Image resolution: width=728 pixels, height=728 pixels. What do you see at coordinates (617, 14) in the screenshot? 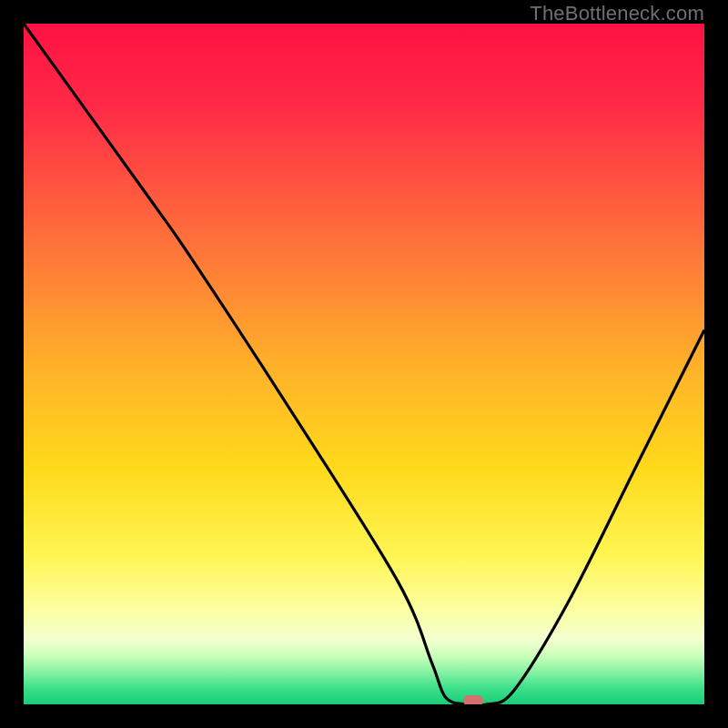
I see `attribution-text: TheBottleneck.com` at bounding box center [617, 14].